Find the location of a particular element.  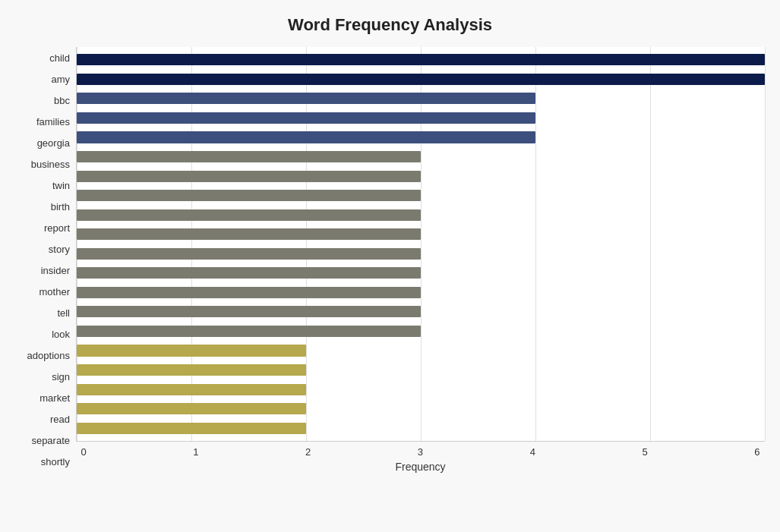

y-label: shortly is located at coordinates (55, 461).